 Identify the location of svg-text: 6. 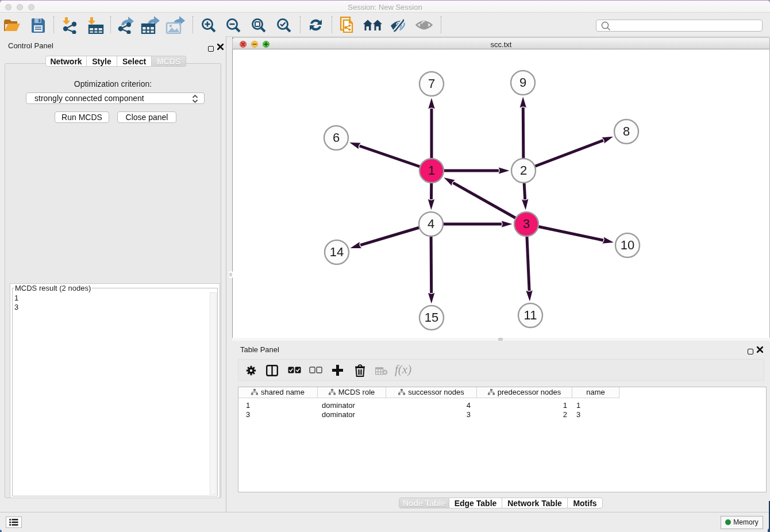
(336, 138).